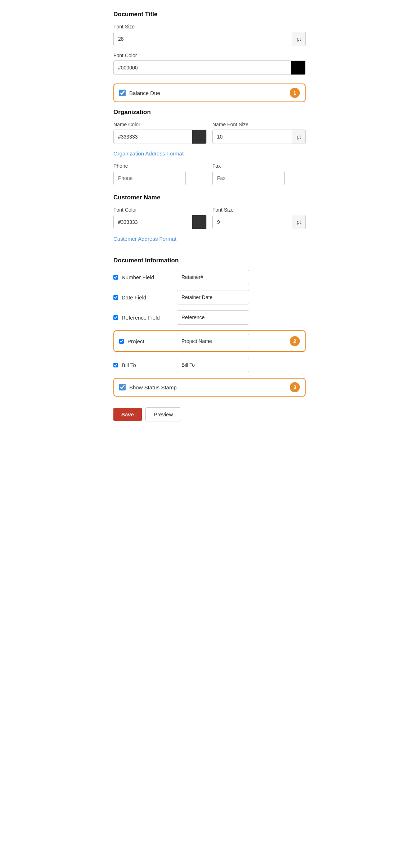  Describe the element at coordinates (210, 55) in the screenshot. I see `font-color-label: Font Color` at that location.